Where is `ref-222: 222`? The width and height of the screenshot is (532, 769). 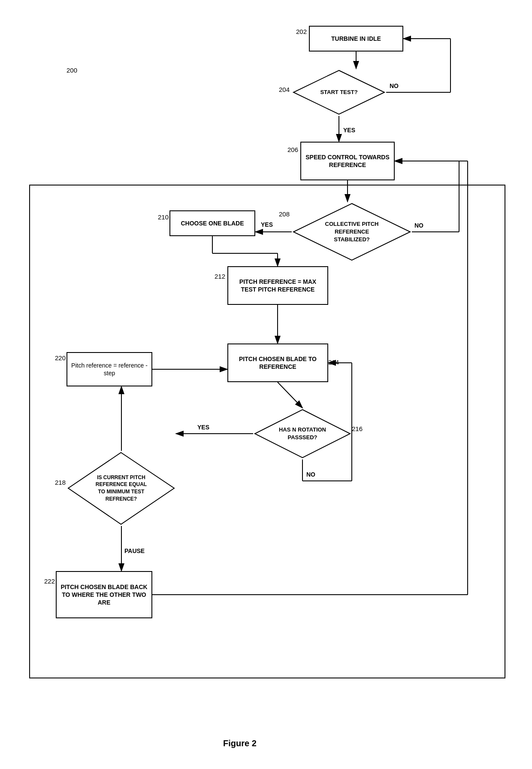
ref-222: 222 is located at coordinates (50, 581).